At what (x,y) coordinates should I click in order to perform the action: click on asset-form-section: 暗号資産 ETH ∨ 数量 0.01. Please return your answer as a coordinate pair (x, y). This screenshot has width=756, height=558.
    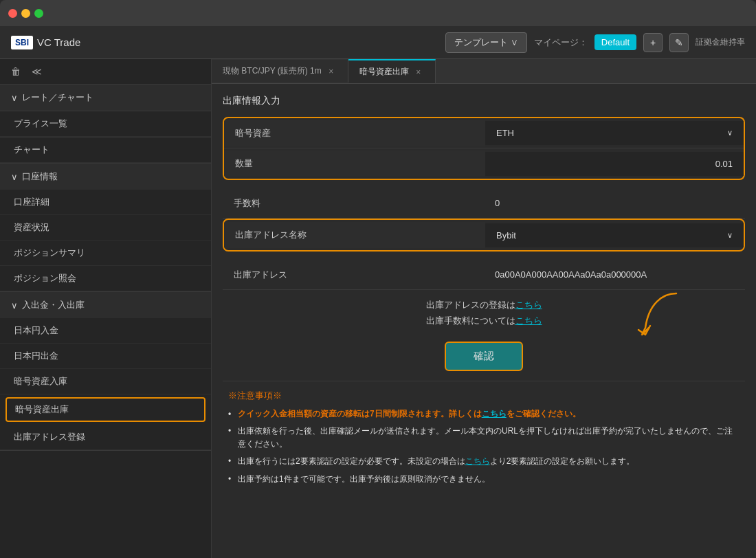
    Looking at the image, I should click on (484, 148).